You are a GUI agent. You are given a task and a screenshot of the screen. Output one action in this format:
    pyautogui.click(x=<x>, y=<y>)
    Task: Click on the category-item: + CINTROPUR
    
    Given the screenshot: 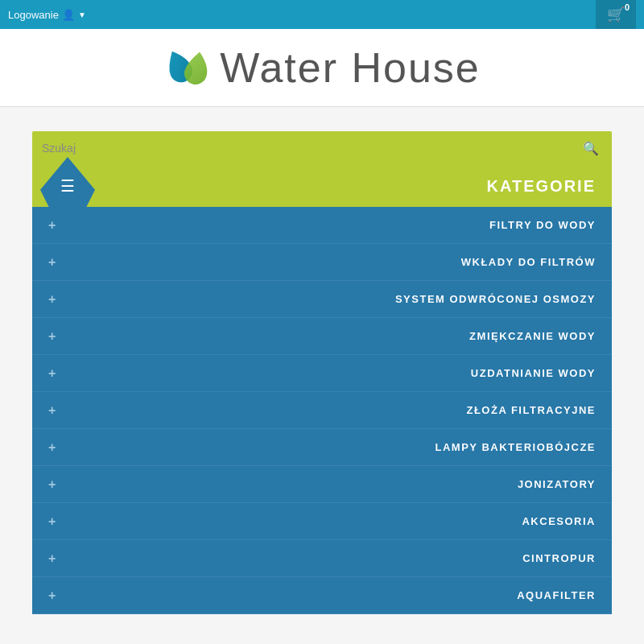 What is the action you would take?
    pyautogui.click(x=322, y=559)
    